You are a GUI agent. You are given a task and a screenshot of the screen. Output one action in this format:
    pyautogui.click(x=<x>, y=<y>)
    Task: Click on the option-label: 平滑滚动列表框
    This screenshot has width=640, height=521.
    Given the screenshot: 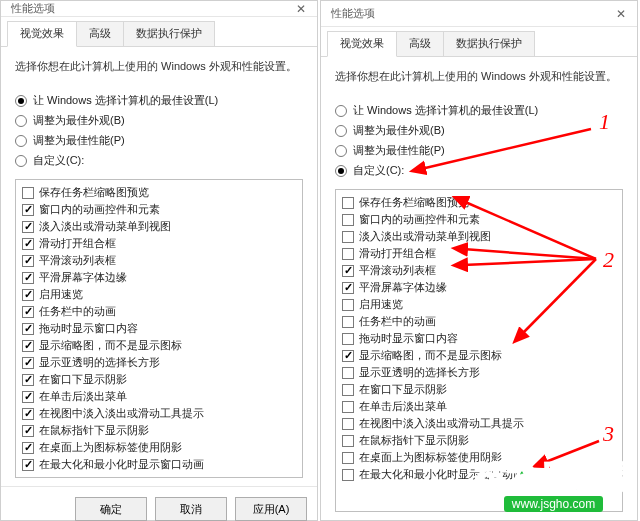 What is the action you would take?
    pyautogui.click(x=78, y=260)
    